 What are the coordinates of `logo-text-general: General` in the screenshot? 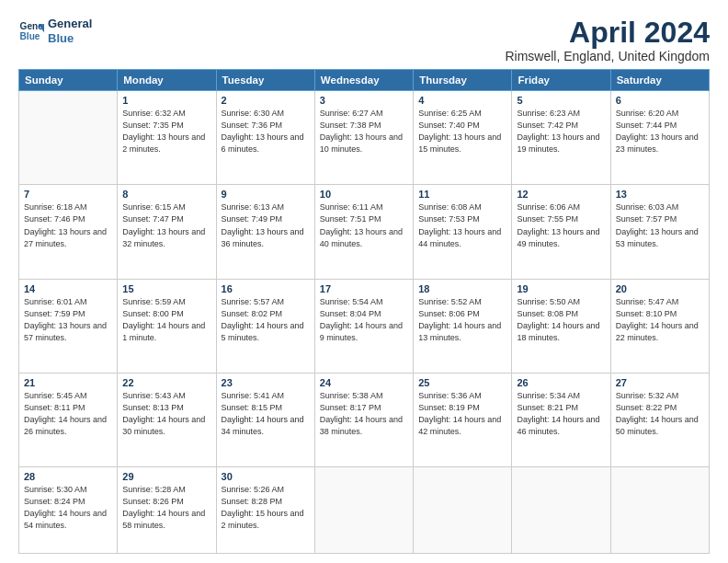 It's located at (70, 24).